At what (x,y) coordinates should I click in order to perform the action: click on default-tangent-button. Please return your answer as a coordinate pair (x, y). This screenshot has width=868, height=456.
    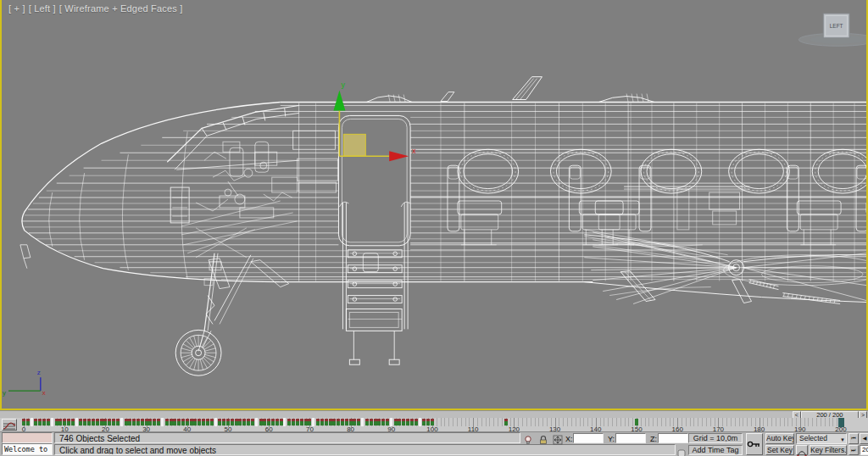
    Looking at the image, I should click on (802, 450).